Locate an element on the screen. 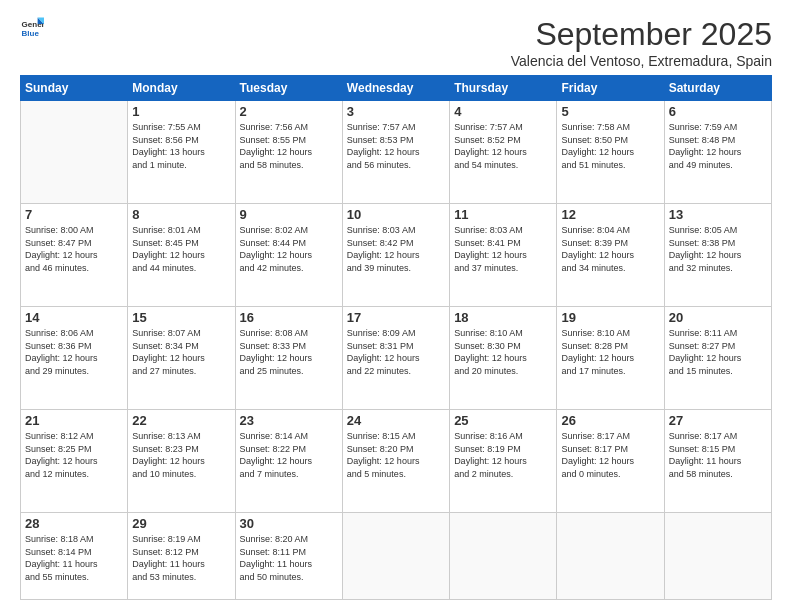  month-title: September 2025 is located at coordinates (642, 34).